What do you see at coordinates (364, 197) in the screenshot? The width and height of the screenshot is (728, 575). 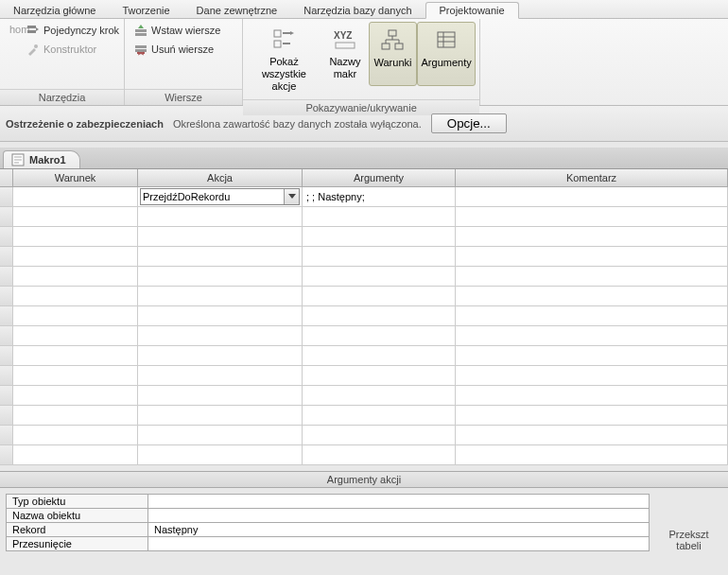 I see `grid-row-1: ; ; Następny;` at bounding box center [364, 197].